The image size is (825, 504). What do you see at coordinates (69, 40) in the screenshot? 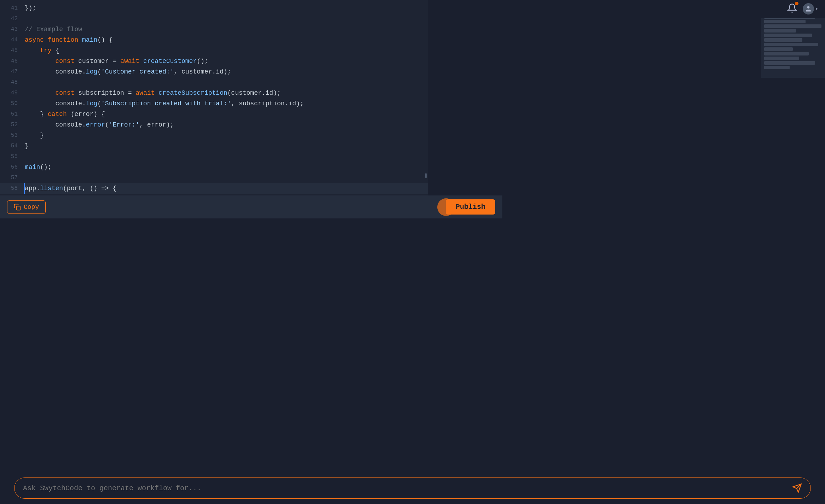
I see `line-content: async function main() {` at bounding box center [69, 40].